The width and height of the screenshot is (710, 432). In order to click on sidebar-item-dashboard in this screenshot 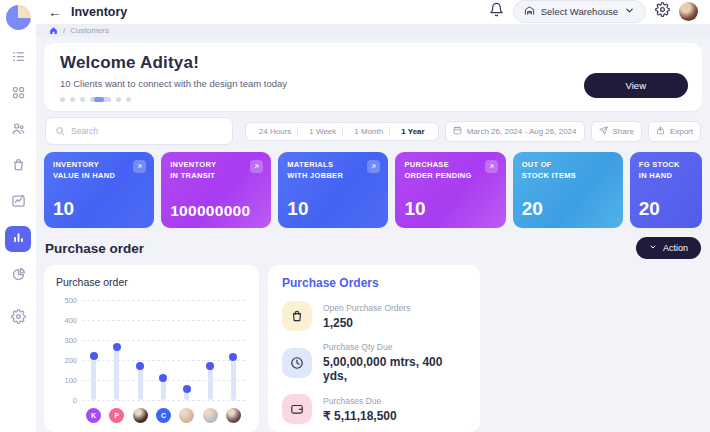, I will do `click(18, 94)`.